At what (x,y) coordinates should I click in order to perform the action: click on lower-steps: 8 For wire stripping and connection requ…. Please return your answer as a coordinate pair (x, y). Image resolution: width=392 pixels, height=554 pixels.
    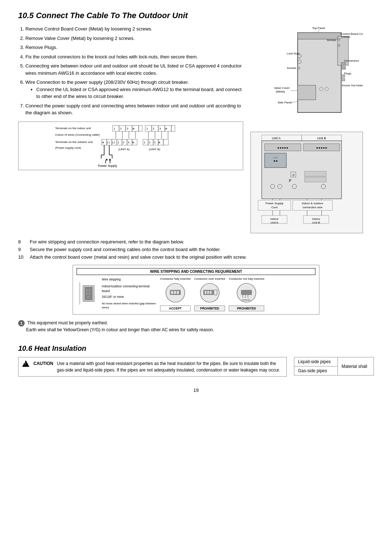
    Looking at the image, I should click on (196, 250).